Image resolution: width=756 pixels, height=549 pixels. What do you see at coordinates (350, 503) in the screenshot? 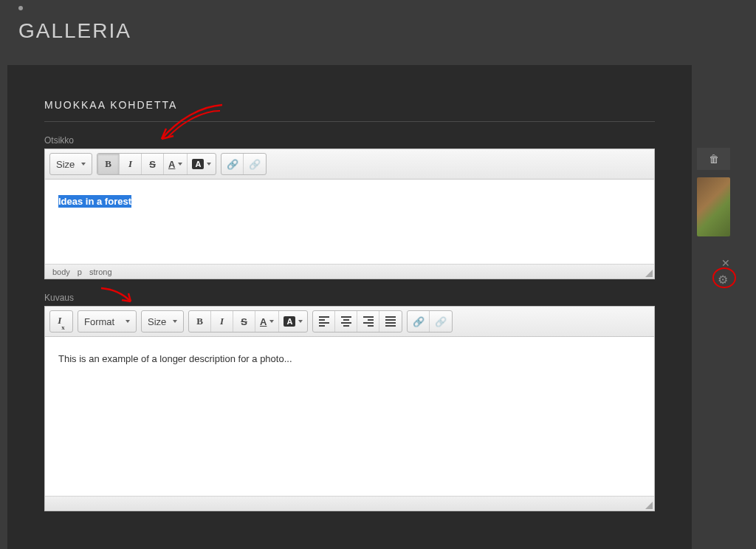
I see `desc-path-bar` at bounding box center [350, 503].